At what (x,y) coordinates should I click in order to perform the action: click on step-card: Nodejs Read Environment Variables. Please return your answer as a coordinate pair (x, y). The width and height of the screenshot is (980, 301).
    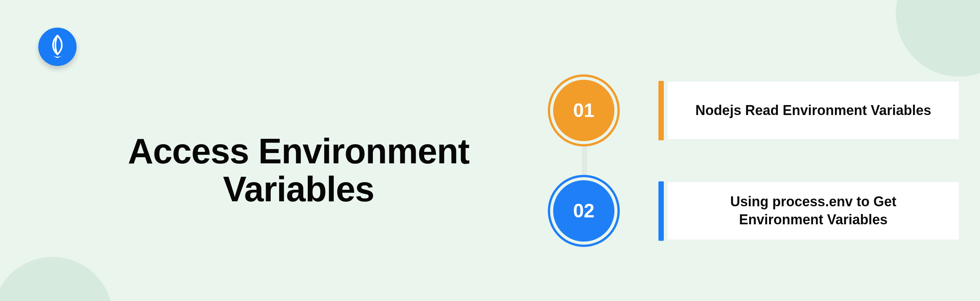
    Looking at the image, I should click on (813, 110).